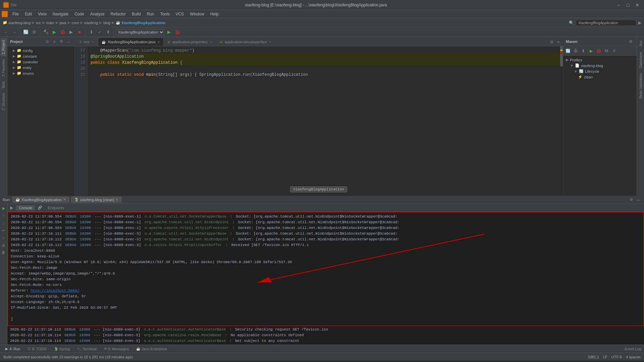  What do you see at coordinates (34, 32) in the screenshot?
I see `settings-button: ⚙` at bounding box center [34, 32].